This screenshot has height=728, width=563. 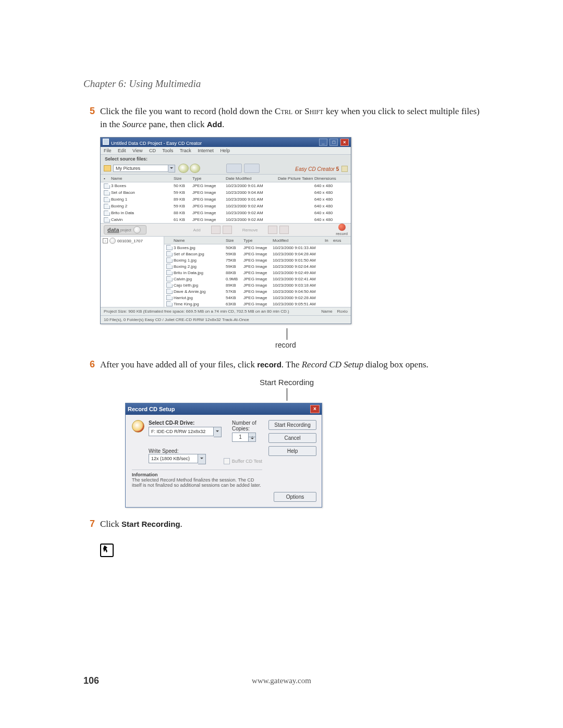 What do you see at coordinates (226, 311) in the screenshot?
I see `status-bar: Project Size: 900 KB (Estimated free spa…` at bounding box center [226, 311].